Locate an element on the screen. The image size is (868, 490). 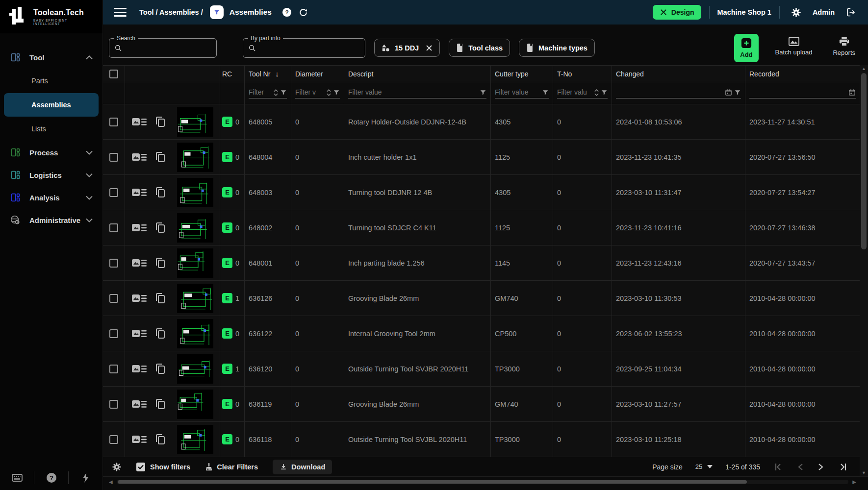
vertical-scrollbar-thumb is located at coordinates (864, 161).